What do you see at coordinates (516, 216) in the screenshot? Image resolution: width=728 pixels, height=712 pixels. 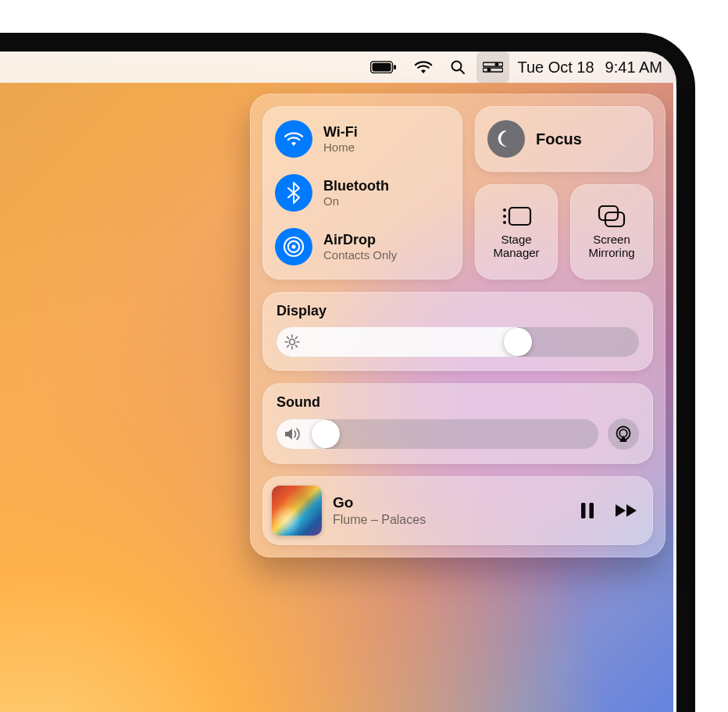 I see `stage-manager-icon` at bounding box center [516, 216].